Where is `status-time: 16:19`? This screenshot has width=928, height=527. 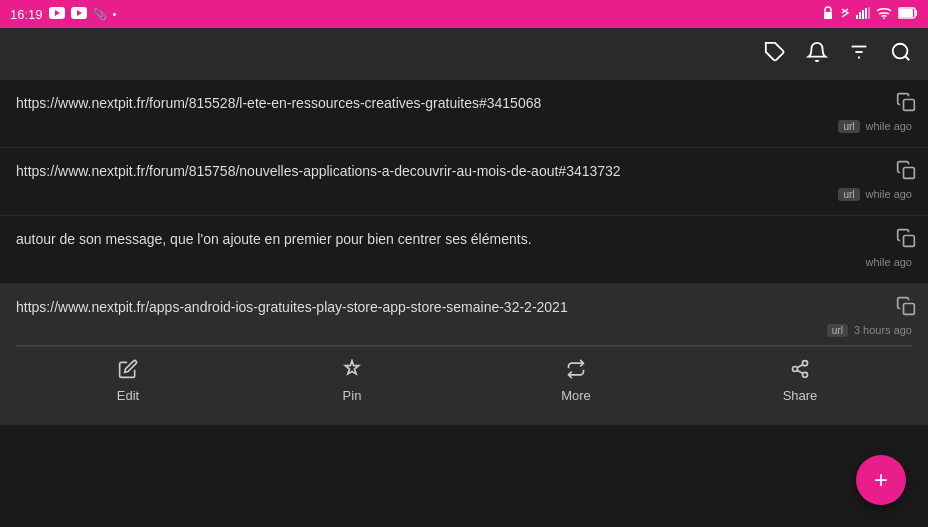
status-time: 16:19 is located at coordinates (26, 14).